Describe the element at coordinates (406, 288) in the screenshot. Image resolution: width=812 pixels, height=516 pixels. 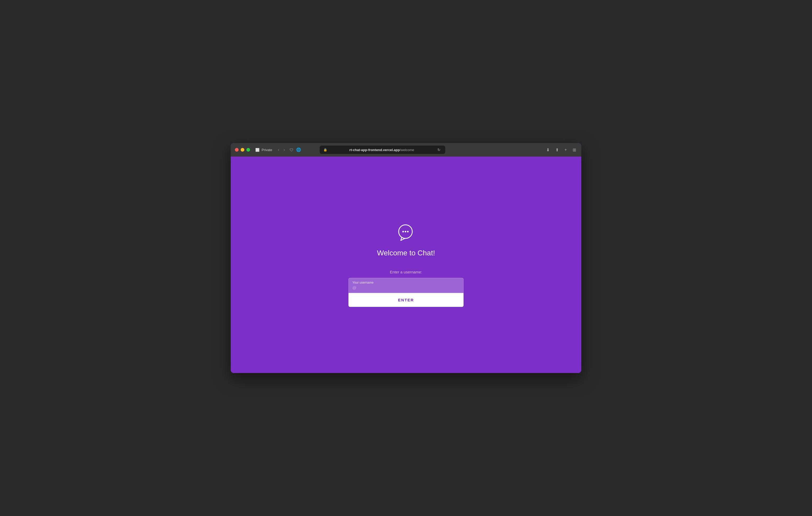
I see `username-input` at that location.